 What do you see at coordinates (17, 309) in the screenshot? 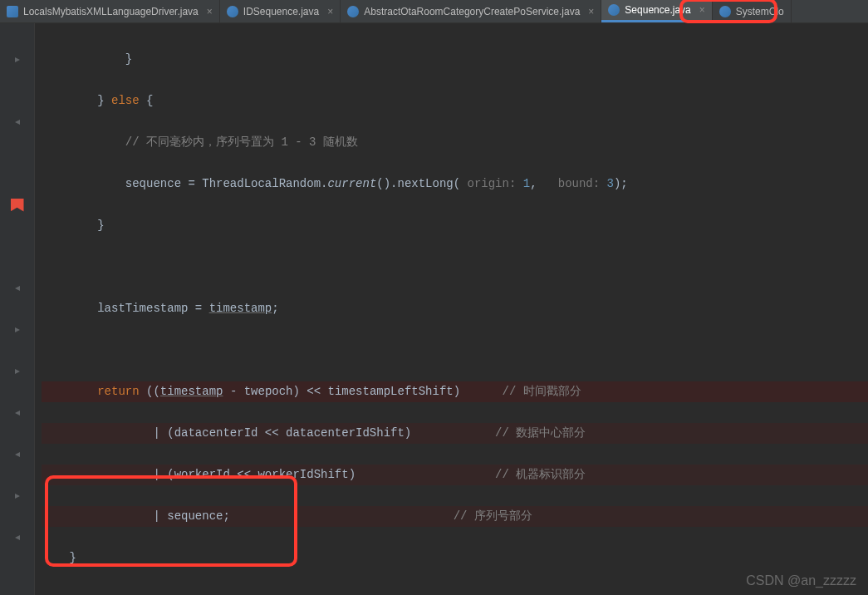
I see `gutter` at bounding box center [17, 309].